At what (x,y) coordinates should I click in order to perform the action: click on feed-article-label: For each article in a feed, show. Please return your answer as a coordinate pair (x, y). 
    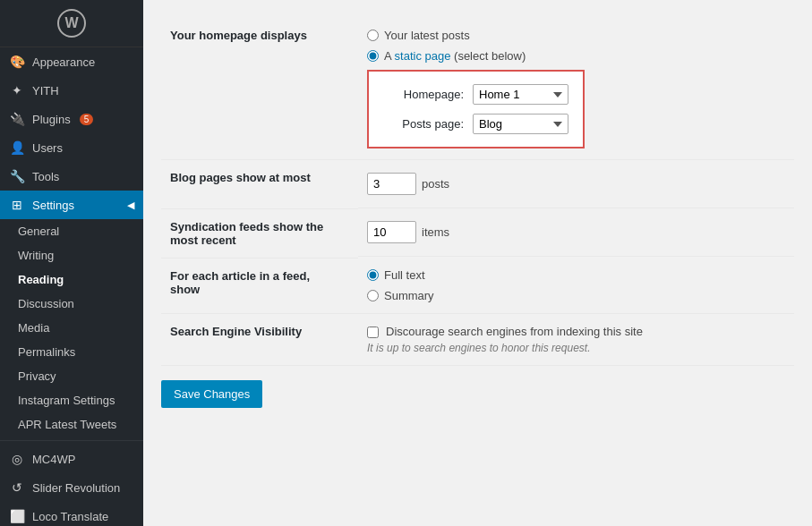
    Looking at the image, I should click on (240, 283).